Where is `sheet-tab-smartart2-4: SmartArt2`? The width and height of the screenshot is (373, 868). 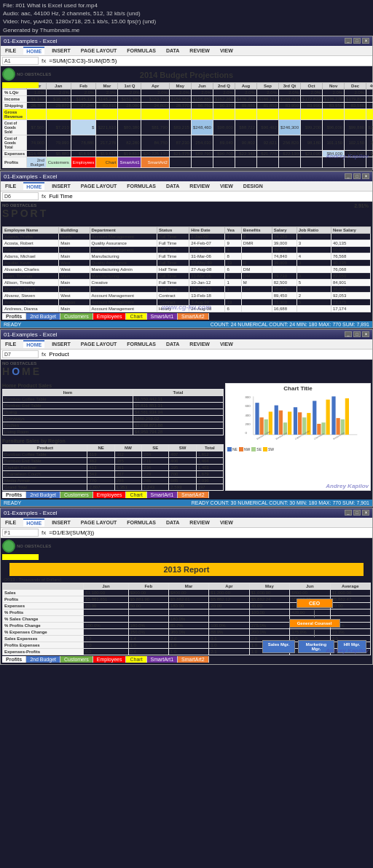 sheet-tab-smartart2-4: SmartArt2 is located at coordinates (194, 660).